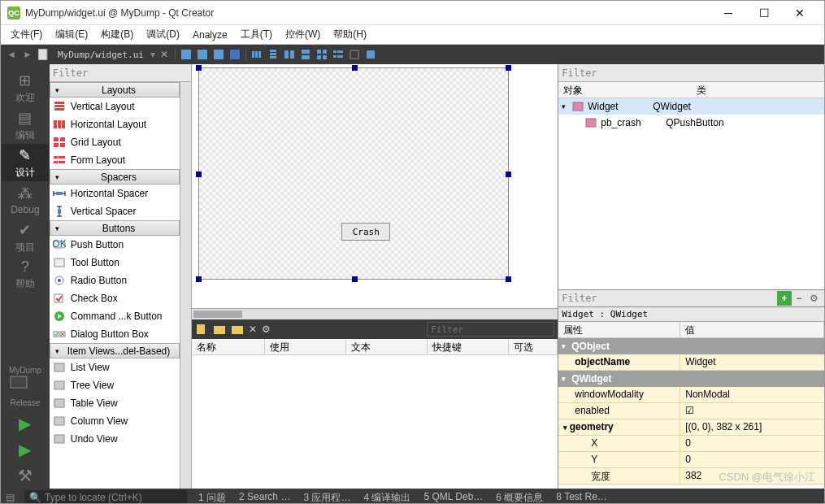  Describe the element at coordinates (115, 177) in the screenshot. I see `category-header: ▾Spacers` at that location.